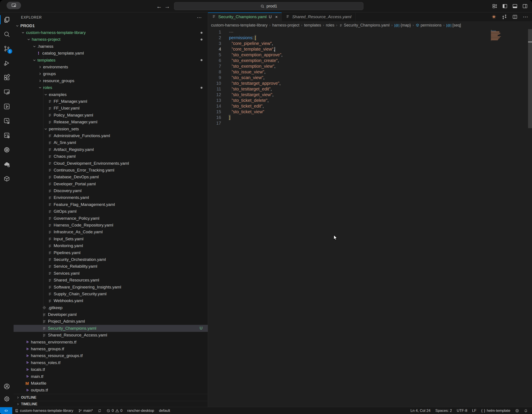  What do you see at coordinates (86, 411) in the screenshot?
I see `status-git-branch: main*` at bounding box center [86, 411].